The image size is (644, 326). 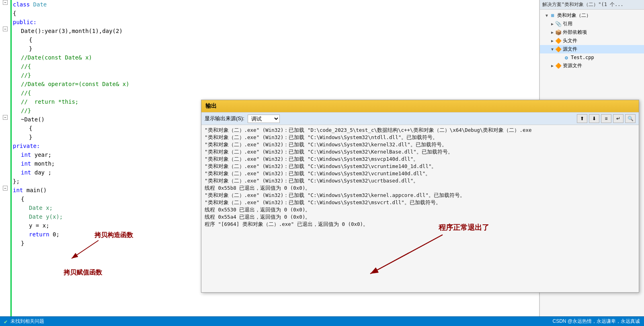 I want to click on solution-header: 解决方案"类和对象（二）"(1 个..., so click(x=592, y=5).